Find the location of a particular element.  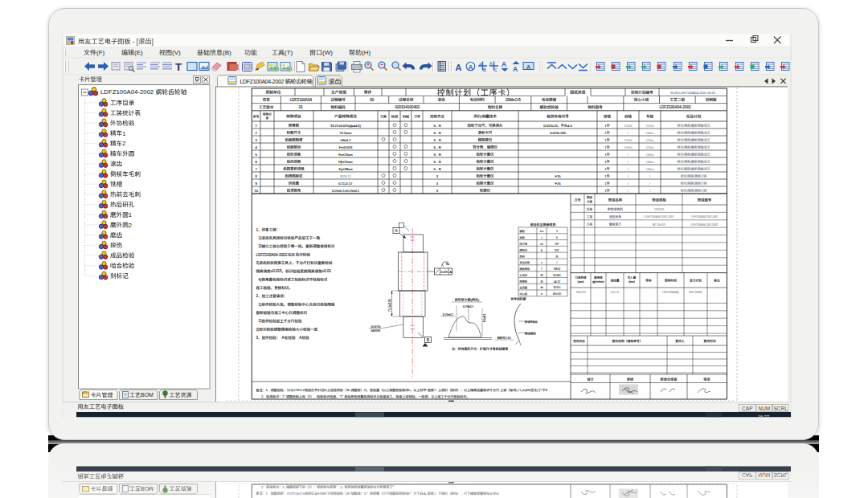

svg-text: 0.25±0.1×0.25±0.1 is located at coordinates (346, 191).